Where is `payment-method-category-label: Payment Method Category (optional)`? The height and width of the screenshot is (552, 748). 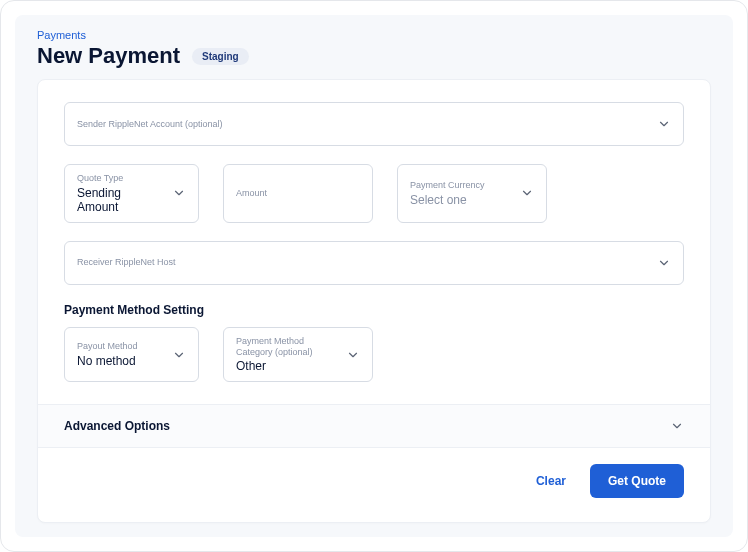 payment-method-category-label: Payment Method Category (optional) is located at coordinates (287, 347).